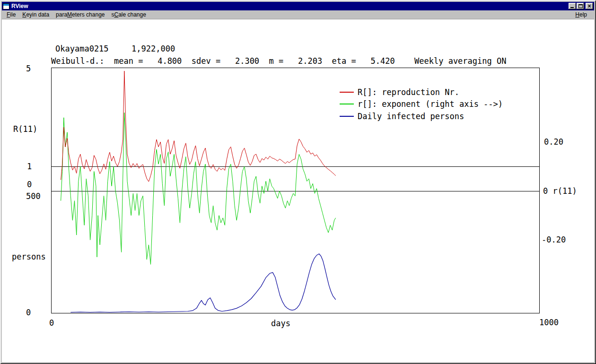 The height and width of the screenshot is (364, 596). What do you see at coordinates (581, 6) in the screenshot?
I see `window-controls: ×` at bounding box center [581, 6].